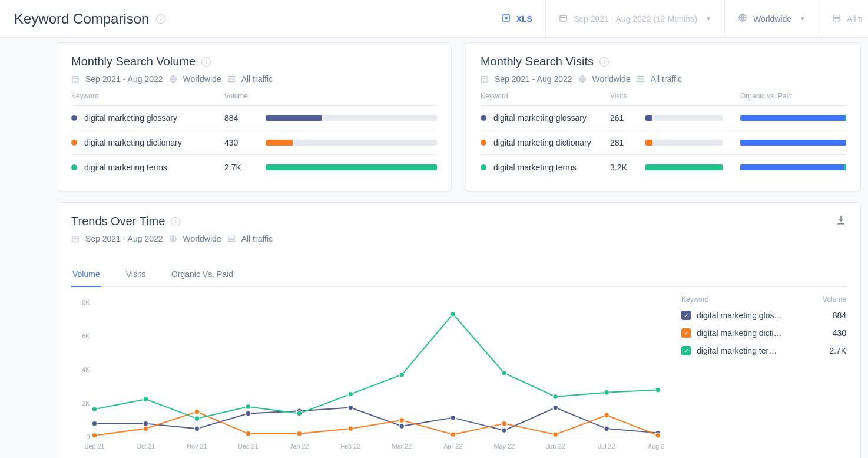 The image size is (868, 458). What do you see at coordinates (245, 143) in the screenshot?
I see `value-cell: 430` at bounding box center [245, 143].